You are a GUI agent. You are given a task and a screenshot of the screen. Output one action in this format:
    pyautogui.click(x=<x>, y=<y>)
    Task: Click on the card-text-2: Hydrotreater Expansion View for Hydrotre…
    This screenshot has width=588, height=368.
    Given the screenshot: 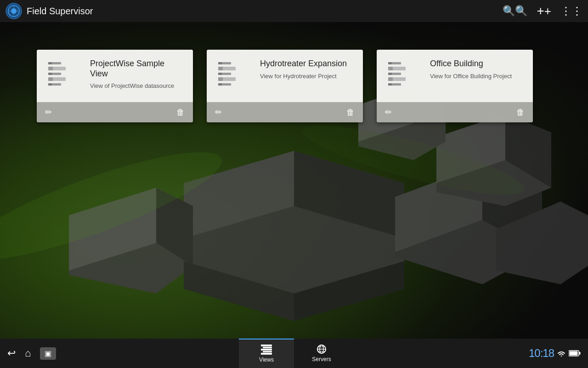 What is the action you would take?
    pyautogui.click(x=307, y=69)
    